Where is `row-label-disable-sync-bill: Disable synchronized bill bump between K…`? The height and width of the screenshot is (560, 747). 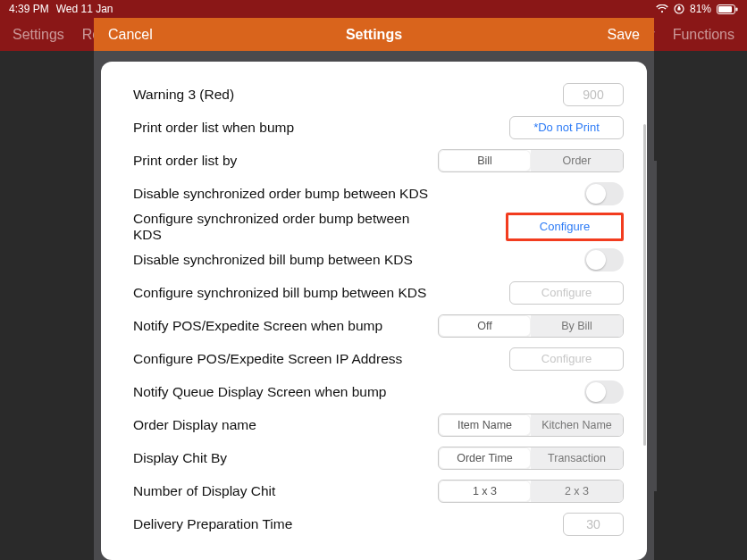
row-label-disable-sync-bill: Disable synchronized bill bump between K… is located at coordinates (273, 260).